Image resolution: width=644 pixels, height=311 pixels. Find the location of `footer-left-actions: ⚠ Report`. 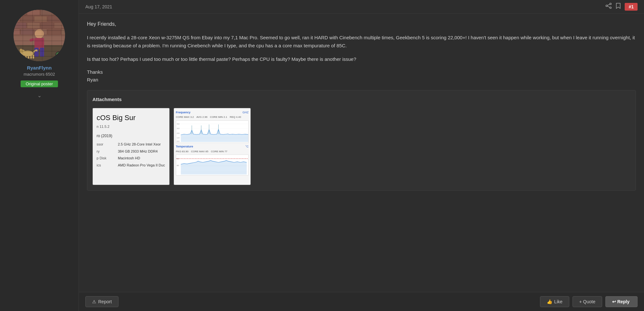

footer-left-actions: ⚠ Report is located at coordinates (102, 302).